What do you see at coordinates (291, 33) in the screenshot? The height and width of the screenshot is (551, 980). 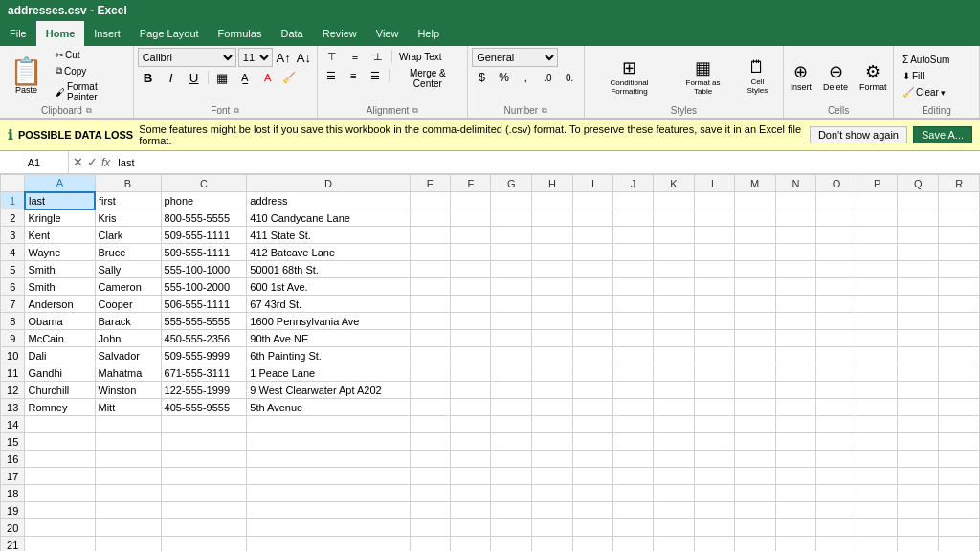 I see `tab-data: Data` at bounding box center [291, 33].